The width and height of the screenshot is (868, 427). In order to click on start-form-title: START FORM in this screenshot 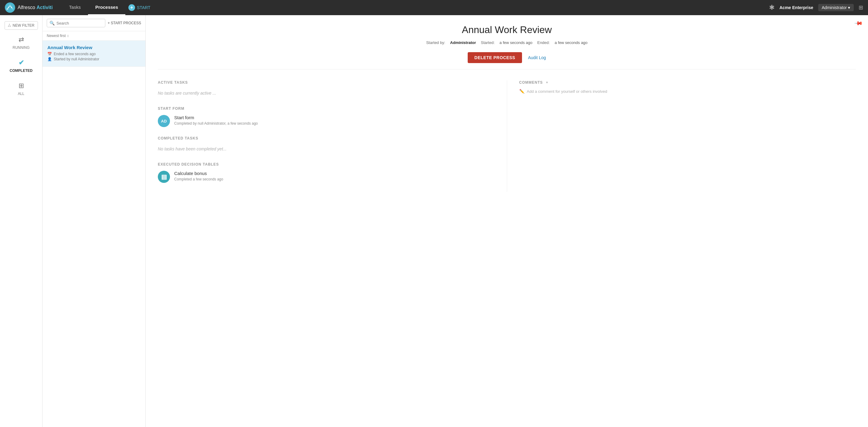, I will do `click(326, 108)`.